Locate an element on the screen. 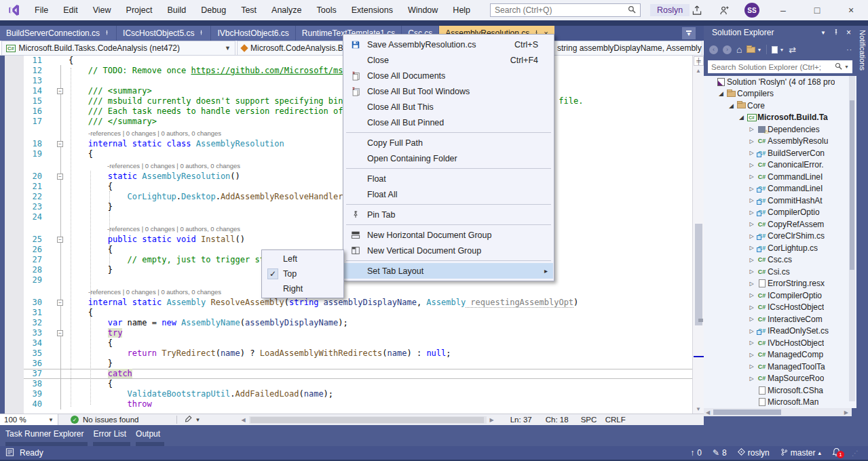 The image size is (868, 461). code-line-37: 37 catch is located at coordinates (346, 374).